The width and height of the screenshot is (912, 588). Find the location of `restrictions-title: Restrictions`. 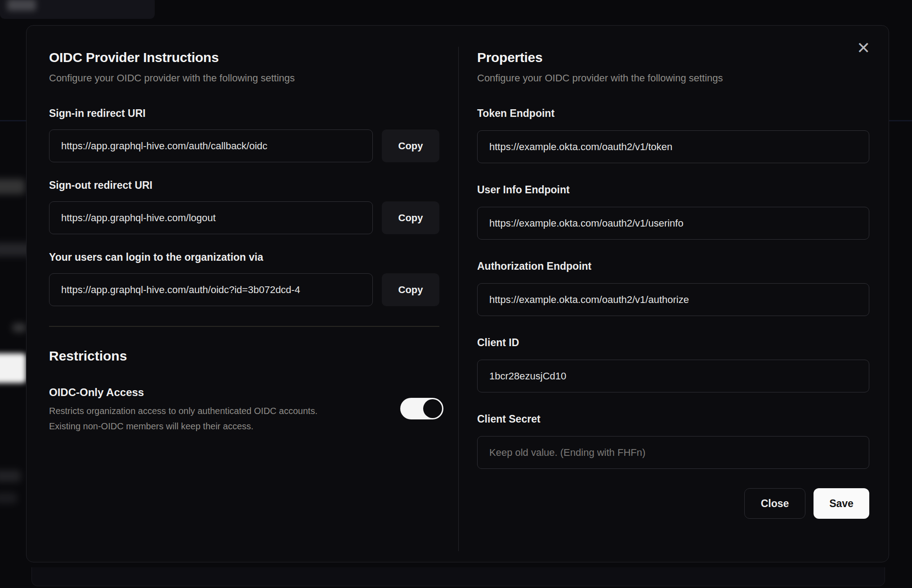

restrictions-title: Restrictions is located at coordinates (244, 356).